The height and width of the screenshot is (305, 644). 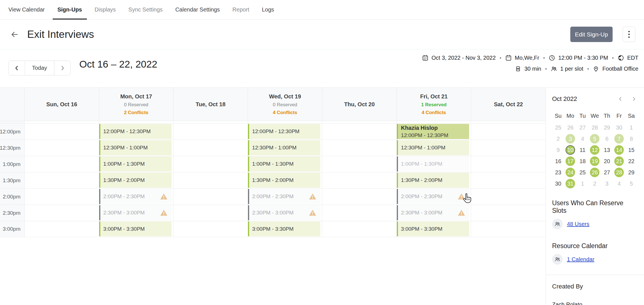 I want to click on back-button, so click(x=15, y=34).